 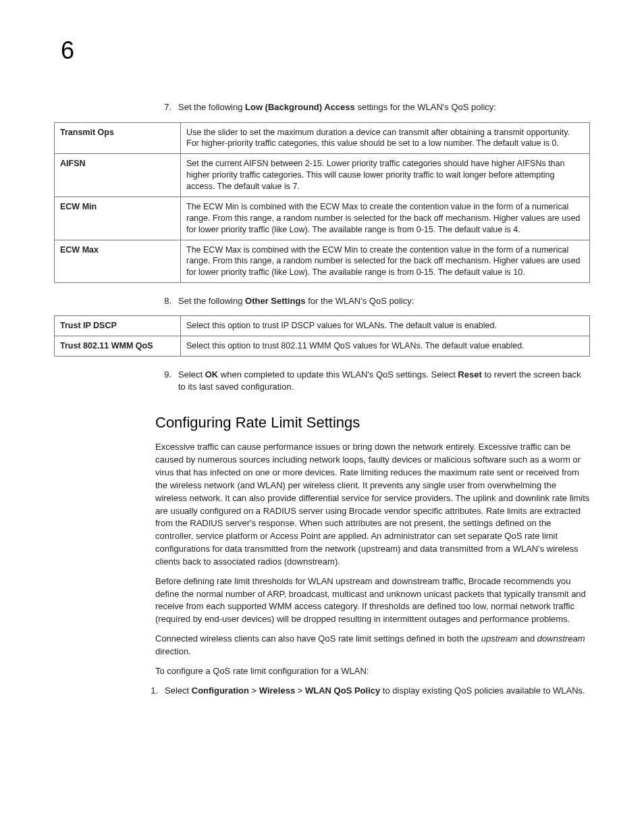 I want to click on table-row: Transmit Ops Use the slider to set the m…, so click(x=323, y=138).